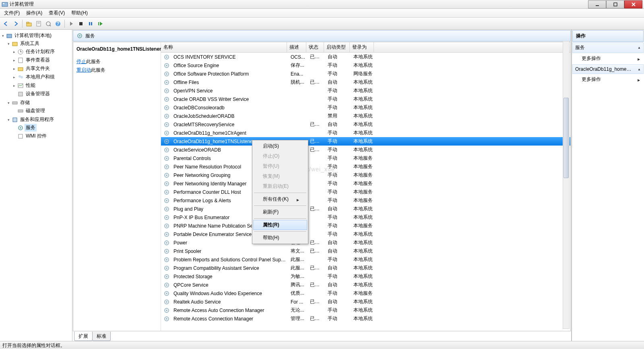  Describe the element at coordinates (91, 24) in the screenshot. I see `pause-button` at that location.